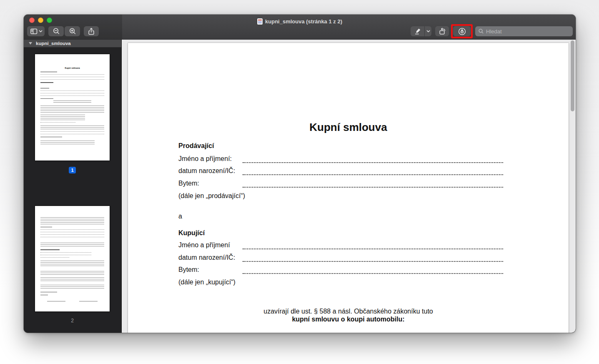 This screenshot has height=364, width=599. I want to click on markup-button, so click(462, 31).